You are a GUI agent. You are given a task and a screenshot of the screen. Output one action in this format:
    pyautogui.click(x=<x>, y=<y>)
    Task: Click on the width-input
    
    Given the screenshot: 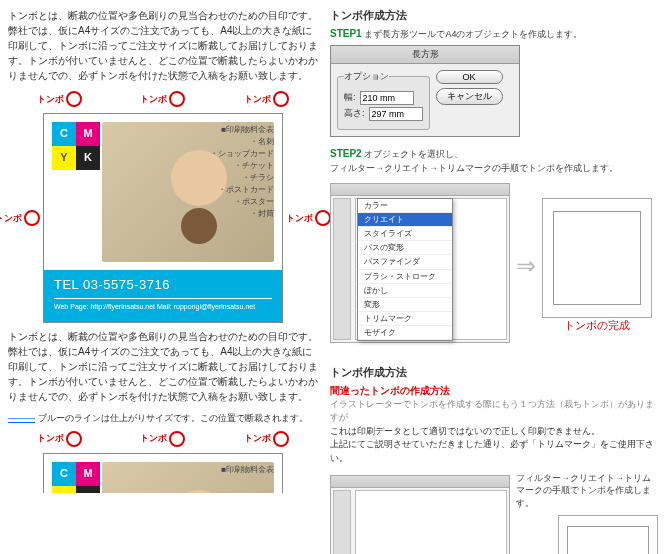 What is the action you would take?
    pyautogui.click(x=387, y=98)
    